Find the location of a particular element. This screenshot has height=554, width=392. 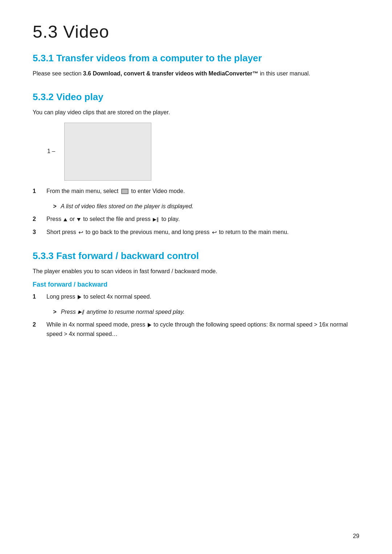

section-533-steps-2: 2 While in 4x normal speed mode, press t… is located at coordinates (196, 329).